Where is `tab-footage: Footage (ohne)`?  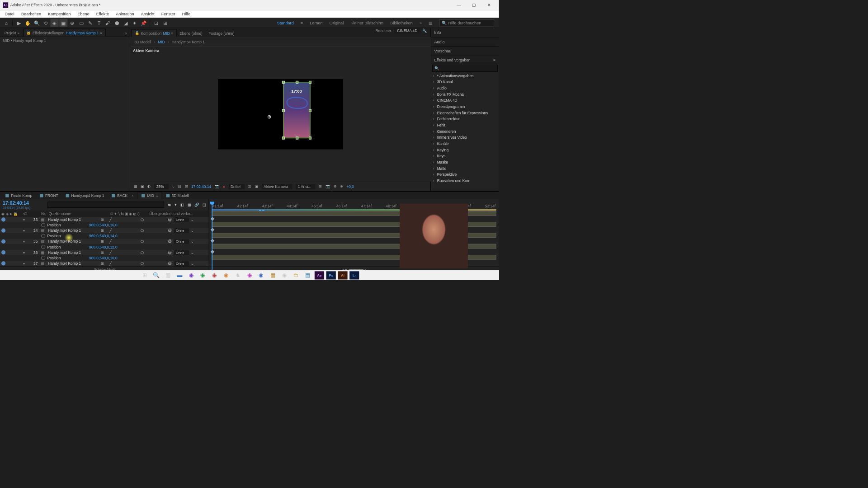 tab-footage: Footage (ohne) is located at coordinates (222, 33).